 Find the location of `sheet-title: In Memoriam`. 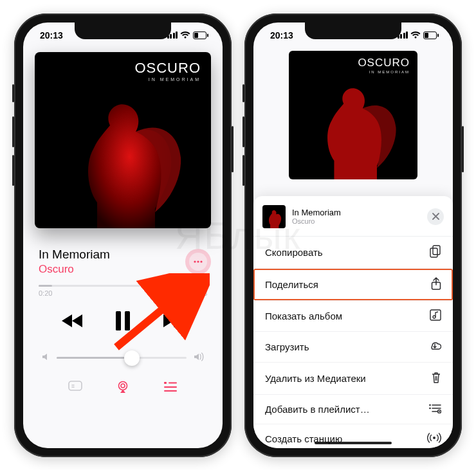

sheet-title: In Memoriam is located at coordinates (360, 212).